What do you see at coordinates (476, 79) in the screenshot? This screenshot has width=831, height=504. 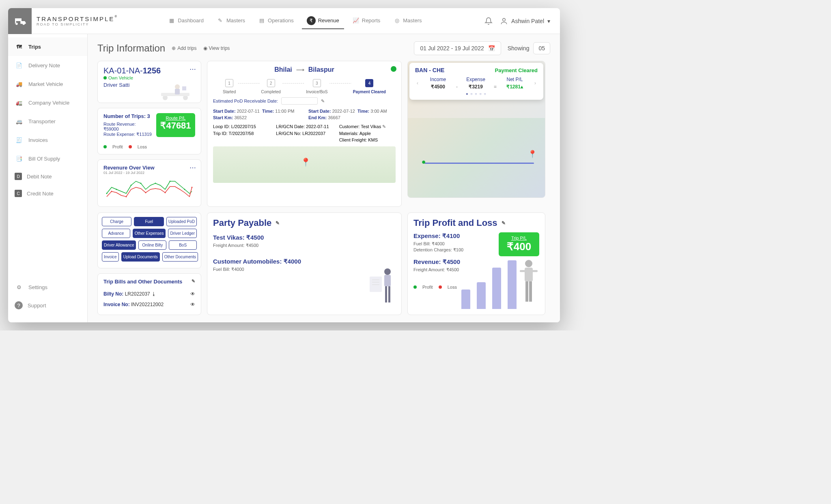 I see `expense-label: Expense` at bounding box center [476, 79].